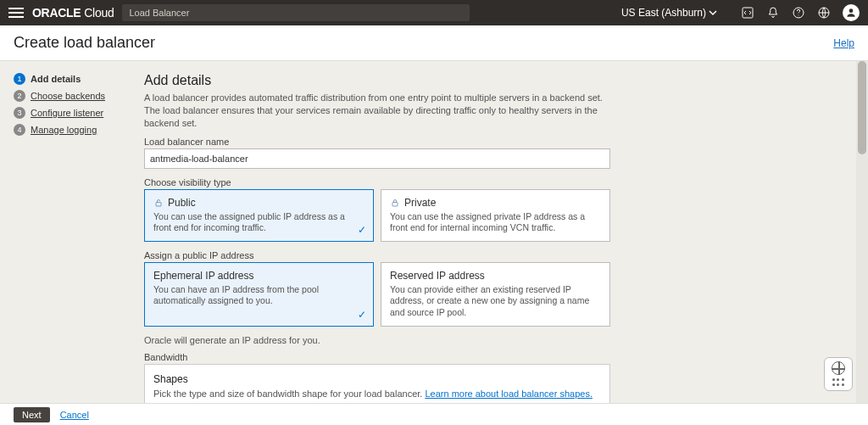  I want to click on region-label: US East (Ashburn), so click(664, 13).